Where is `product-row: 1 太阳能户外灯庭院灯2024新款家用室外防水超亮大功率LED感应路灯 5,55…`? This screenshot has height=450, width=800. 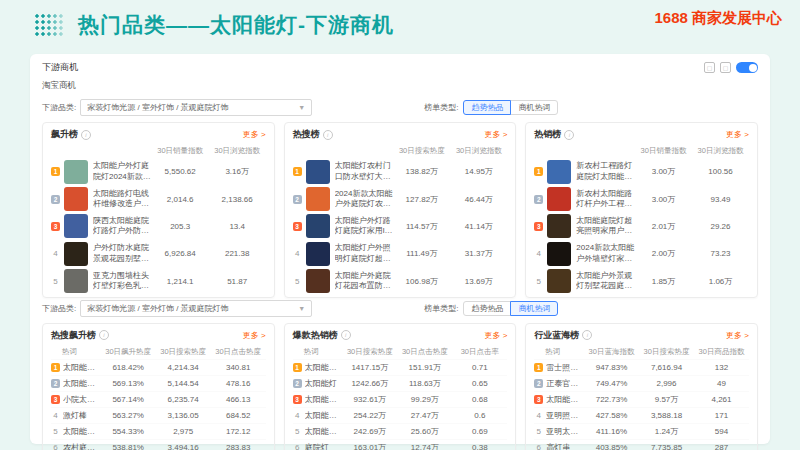
product-row: 1 太阳能户外灯庭院灯2024新款家用室外防水超亮大功率LED感应路灯 5,55… is located at coordinates (158, 172).